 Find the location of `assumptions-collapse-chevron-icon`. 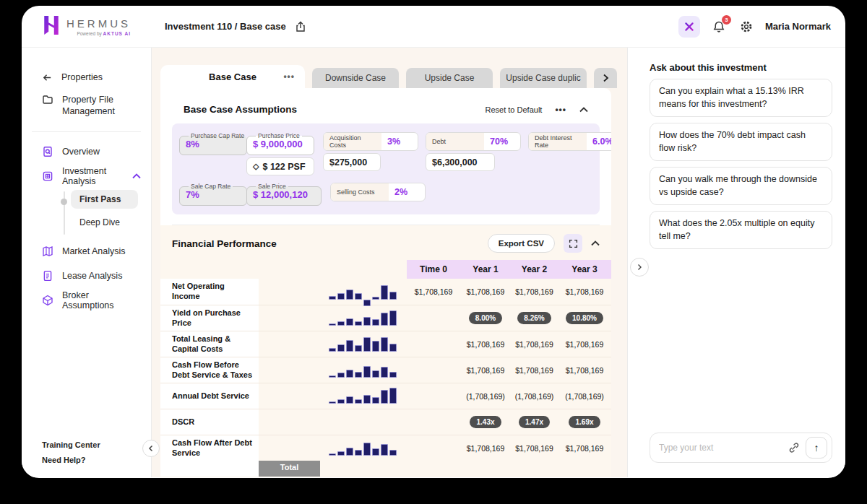

assumptions-collapse-chevron-icon is located at coordinates (584, 110).